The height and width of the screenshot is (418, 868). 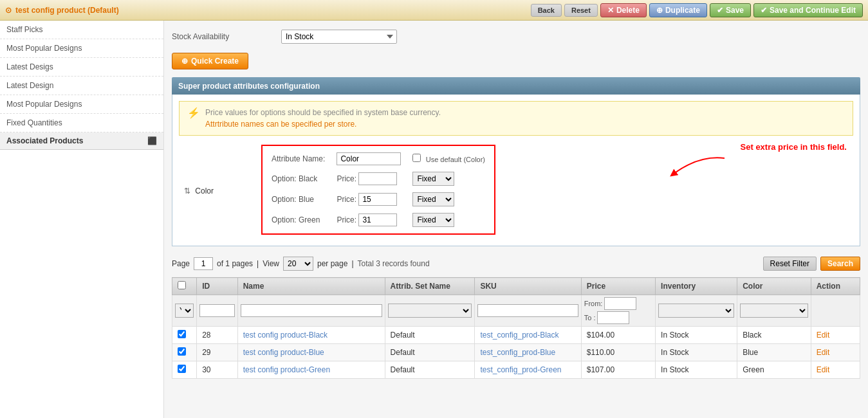 I want to click on section-header: Super product attributes configuration, so click(x=516, y=86).